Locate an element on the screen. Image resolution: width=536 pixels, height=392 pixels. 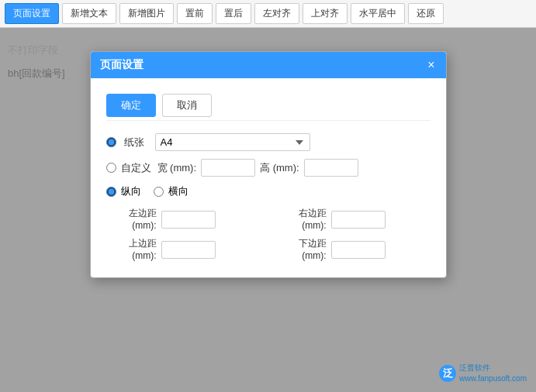
bring-front-button: 置前 is located at coordinates (195, 14).